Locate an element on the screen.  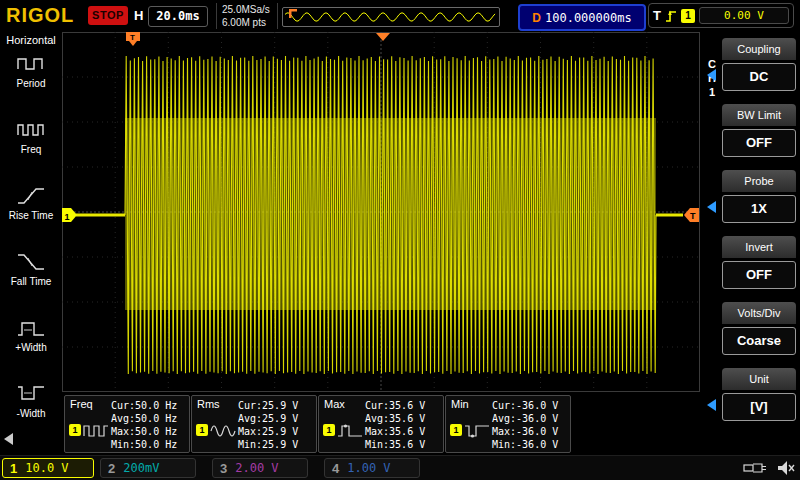
run-state-badge: STOP is located at coordinates (108, 16).